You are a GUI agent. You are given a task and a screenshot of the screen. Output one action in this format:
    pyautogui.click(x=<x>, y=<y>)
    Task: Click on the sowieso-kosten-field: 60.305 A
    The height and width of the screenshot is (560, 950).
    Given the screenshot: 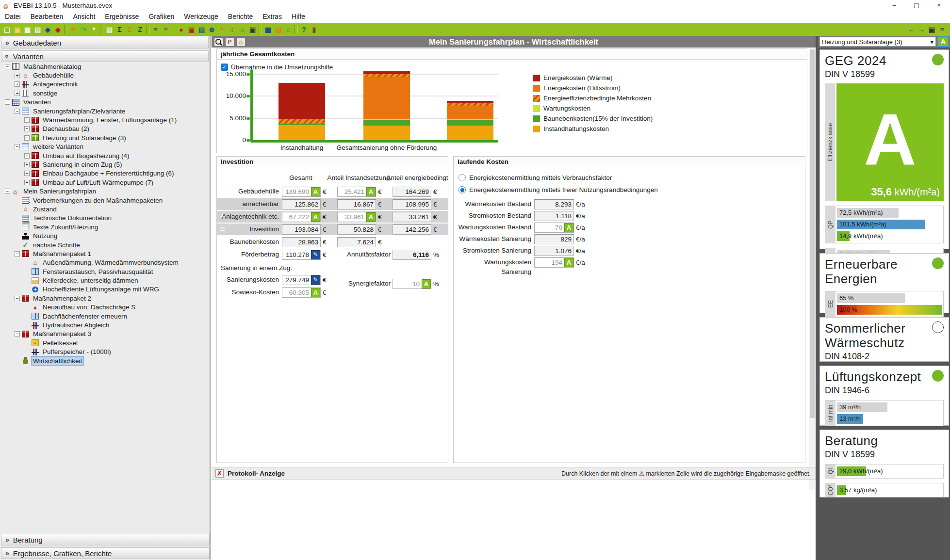 What is the action you would take?
    pyautogui.click(x=301, y=293)
    